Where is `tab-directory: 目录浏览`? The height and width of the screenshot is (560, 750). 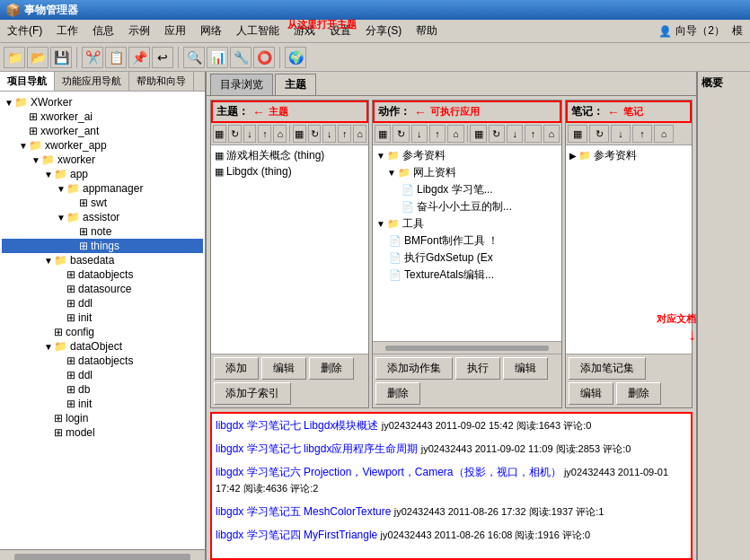
tab-directory: 目录浏览 is located at coordinates (242, 84).